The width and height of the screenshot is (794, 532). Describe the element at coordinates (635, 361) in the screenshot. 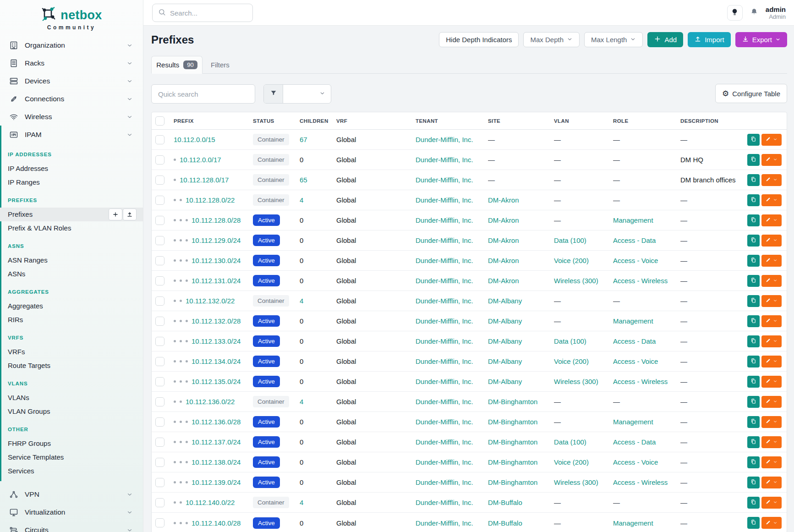

I see `role-link: Access - Voice` at that location.